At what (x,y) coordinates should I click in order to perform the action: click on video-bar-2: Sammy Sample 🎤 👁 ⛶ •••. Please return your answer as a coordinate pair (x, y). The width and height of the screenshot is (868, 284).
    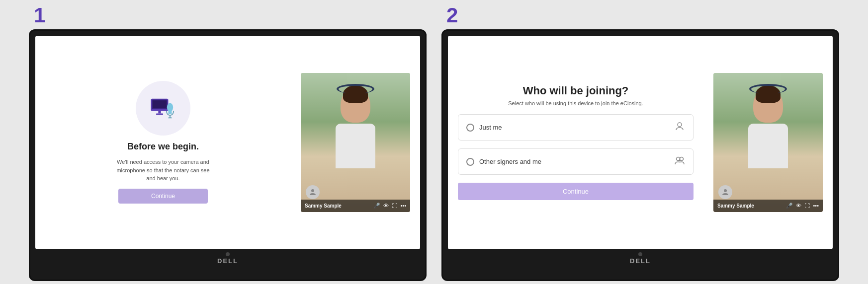
    Looking at the image, I should click on (768, 206).